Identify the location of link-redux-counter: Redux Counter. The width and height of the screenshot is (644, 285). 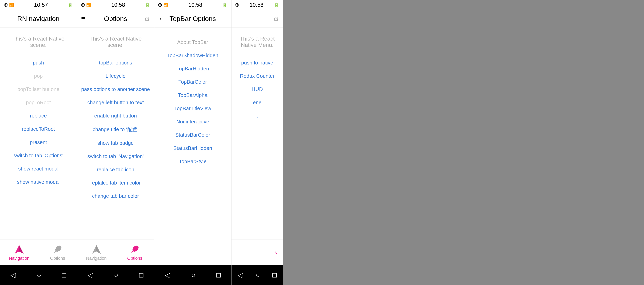
(257, 76).